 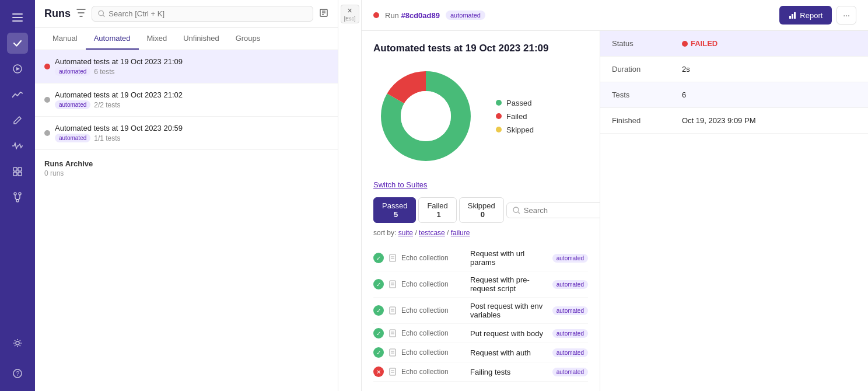 What do you see at coordinates (553, 210) in the screenshot?
I see `test-search-box` at bounding box center [553, 210].